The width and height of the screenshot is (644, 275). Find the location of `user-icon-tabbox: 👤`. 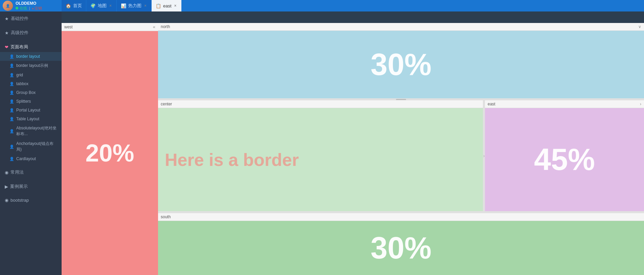

user-icon-tabbox: 👤 is located at coordinates (12, 84).